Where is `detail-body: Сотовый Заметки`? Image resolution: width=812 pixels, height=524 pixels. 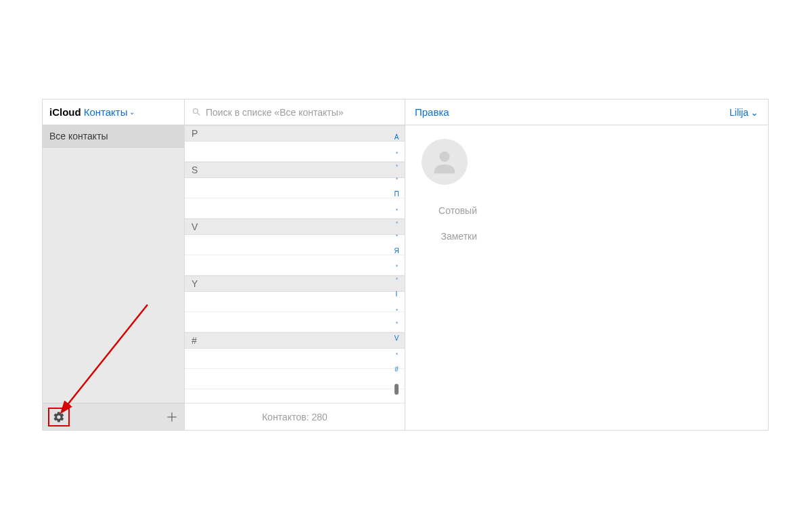
detail-body: Сотовый Заметки is located at coordinates (587, 198).